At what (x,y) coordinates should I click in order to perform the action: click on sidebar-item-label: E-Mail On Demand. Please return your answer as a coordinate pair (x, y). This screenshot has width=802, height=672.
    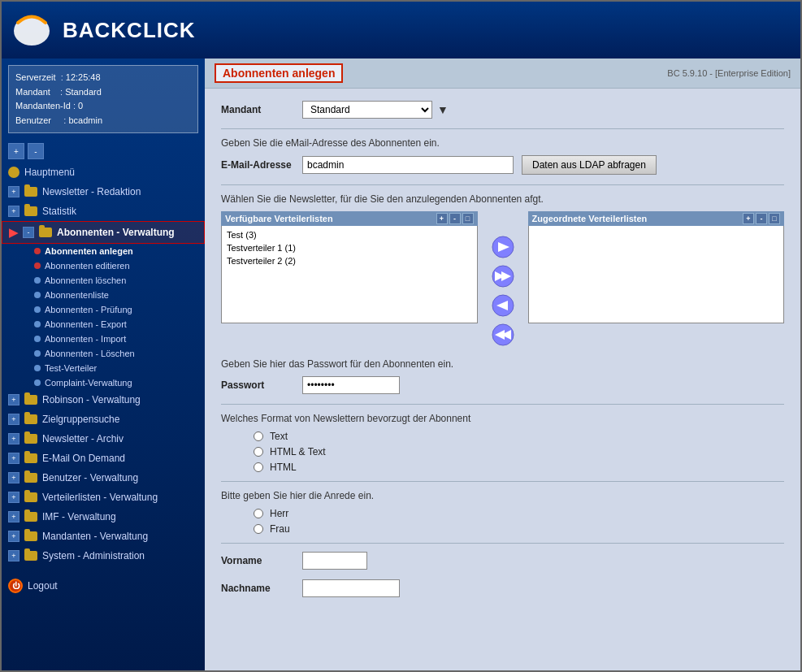
    Looking at the image, I should click on (84, 458).